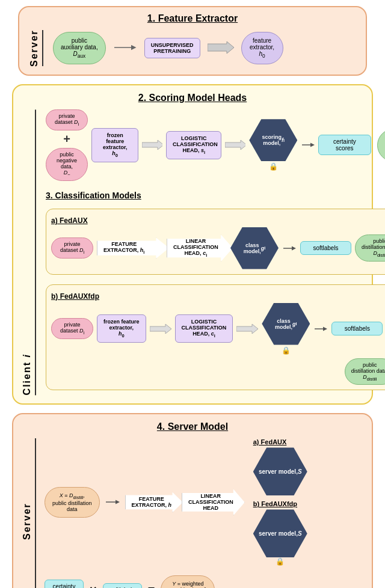 The width and height of the screenshot is (385, 588). Describe the element at coordinates (280, 471) in the screenshot. I see `server-model-a: server model,S` at that location.